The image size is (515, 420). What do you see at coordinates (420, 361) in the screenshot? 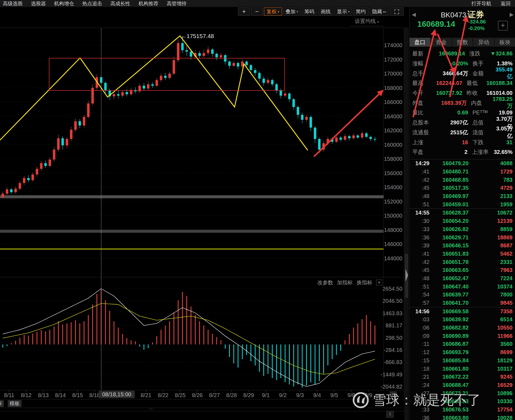
I see `tick-time: :15` at bounding box center [420, 361].